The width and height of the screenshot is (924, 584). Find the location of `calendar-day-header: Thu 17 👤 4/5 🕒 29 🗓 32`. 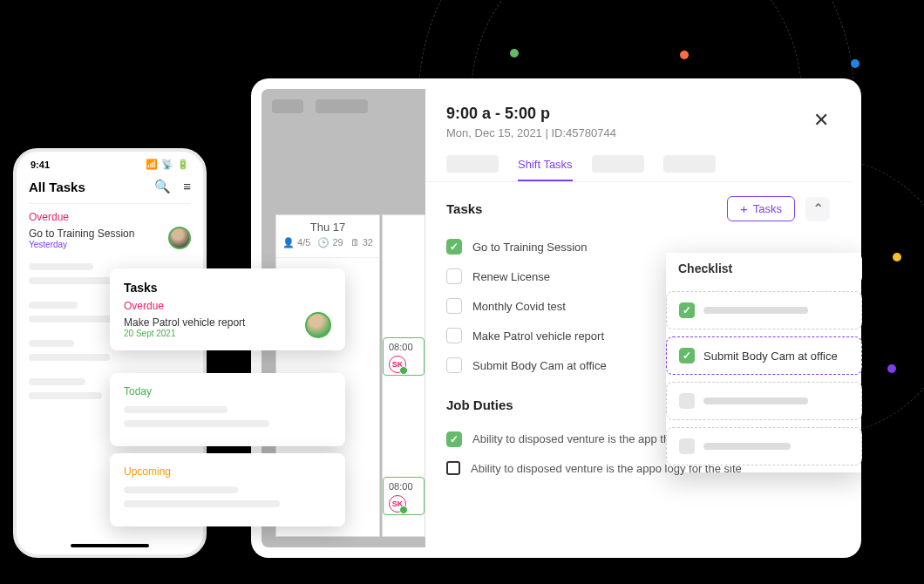

calendar-day-header: Thu 17 👤 4/5 🕒 29 🗓 32 is located at coordinates (328, 237).